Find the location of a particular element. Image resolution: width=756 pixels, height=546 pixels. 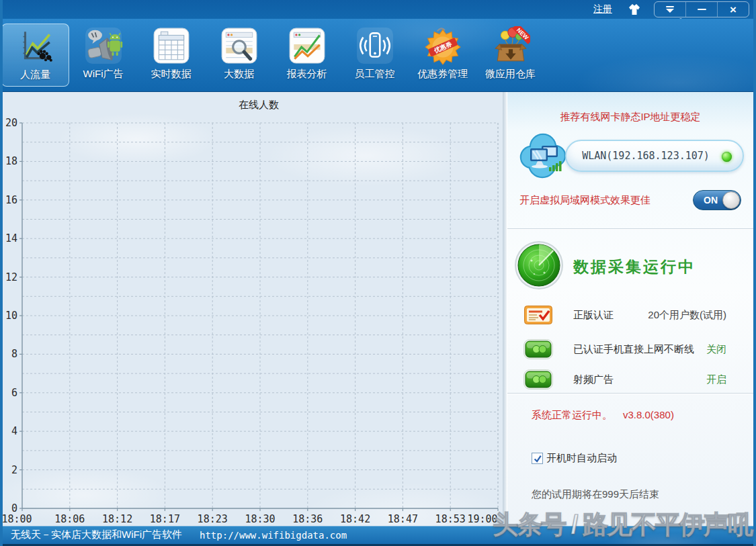

collector-status-text: 数据采集运行中 is located at coordinates (634, 267).